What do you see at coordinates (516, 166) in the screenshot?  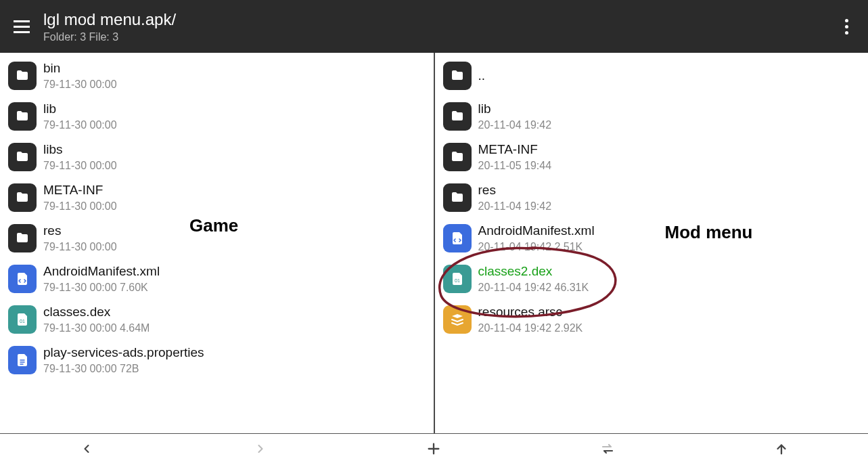 I see `file-meta: 20-11-05 19:44` at bounding box center [516, 166].